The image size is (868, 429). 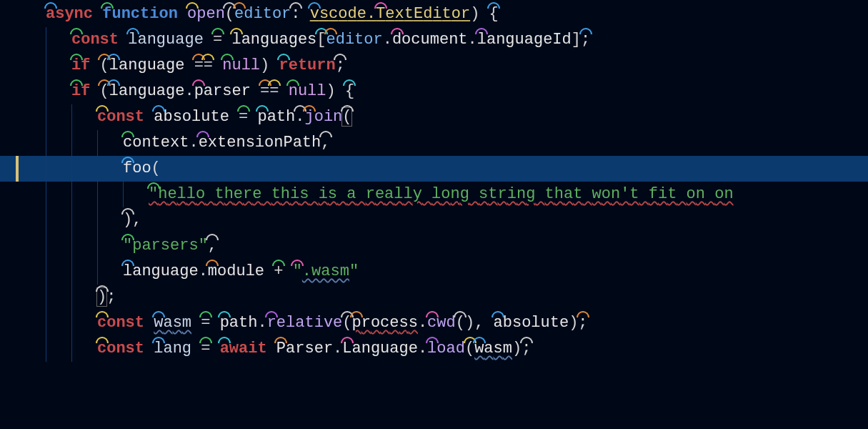 What do you see at coordinates (434, 92) in the screenshot?
I see `code-line: if (language.parser == null) {` at bounding box center [434, 92].